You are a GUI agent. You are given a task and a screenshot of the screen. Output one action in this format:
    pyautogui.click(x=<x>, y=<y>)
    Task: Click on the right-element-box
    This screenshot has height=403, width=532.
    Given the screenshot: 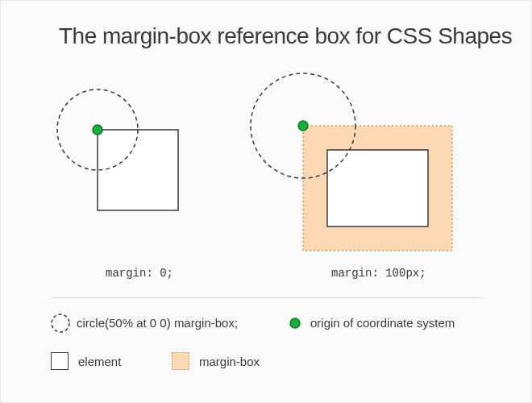 What is the action you would take?
    pyautogui.click(x=377, y=189)
    